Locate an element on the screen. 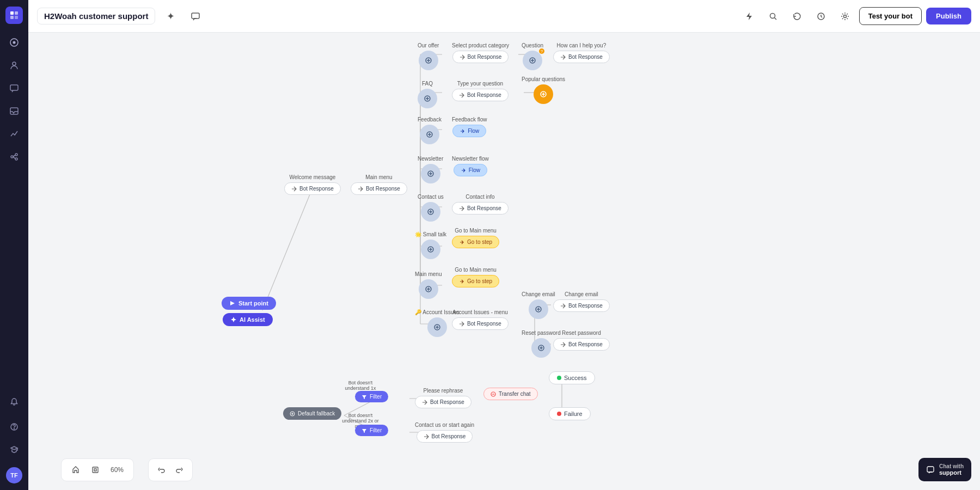 The width and height of the screenshot is (980, 490). feedback-circle is located at coordinates (430, 134).